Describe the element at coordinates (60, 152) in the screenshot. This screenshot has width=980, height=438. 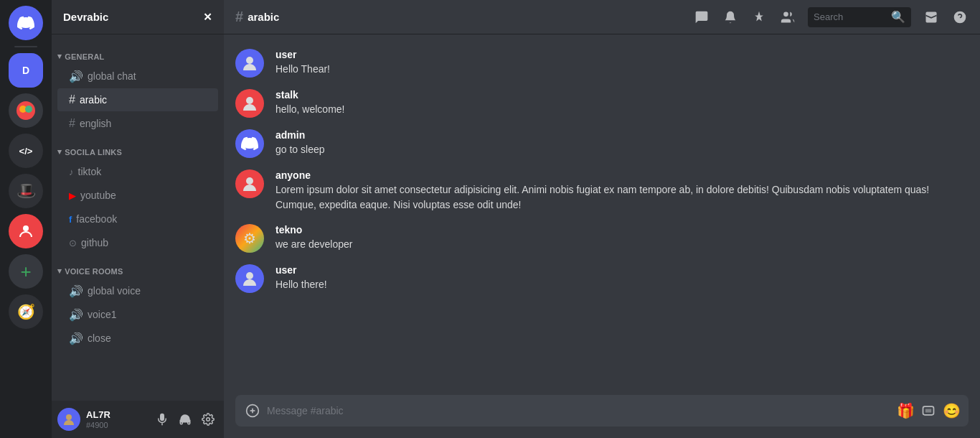
I see `category-chevron-social: ▾` at that location.